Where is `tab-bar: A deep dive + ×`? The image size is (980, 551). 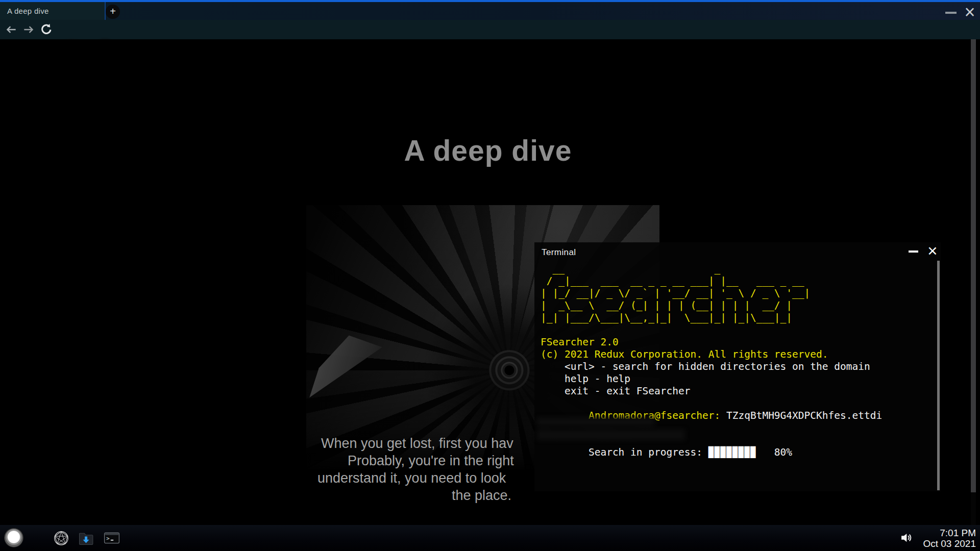
tab-bar: A deep dive + × is located at coordinates (490, 11).